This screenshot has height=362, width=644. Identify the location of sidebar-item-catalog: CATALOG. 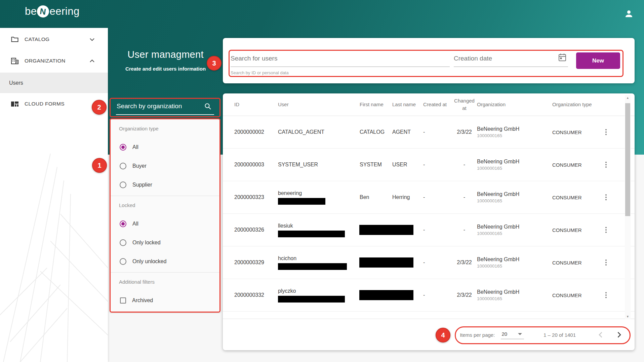
(54, 39).